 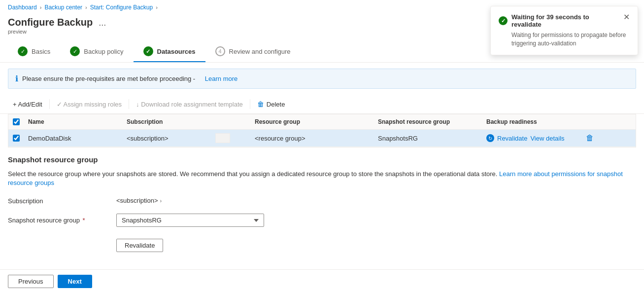 What do you see at coordinates (190, 220) in the screenshot?
I see `snapshot-rg-dropdown: SnapshotsRG` at bounding box center [190, 220].